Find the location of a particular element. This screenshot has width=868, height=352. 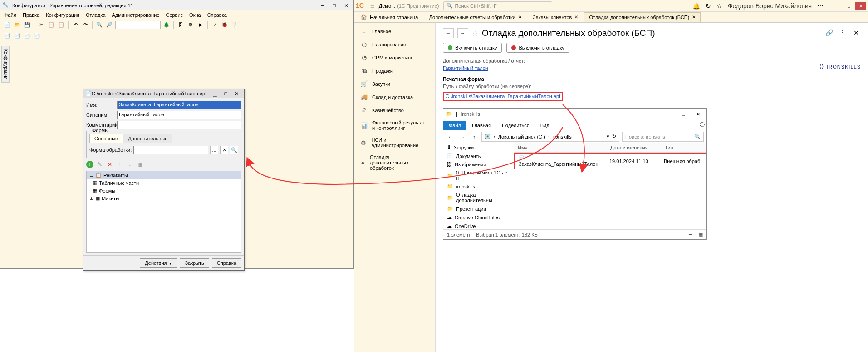

burger-icon: ≡ is located at coordinates (372, 5).